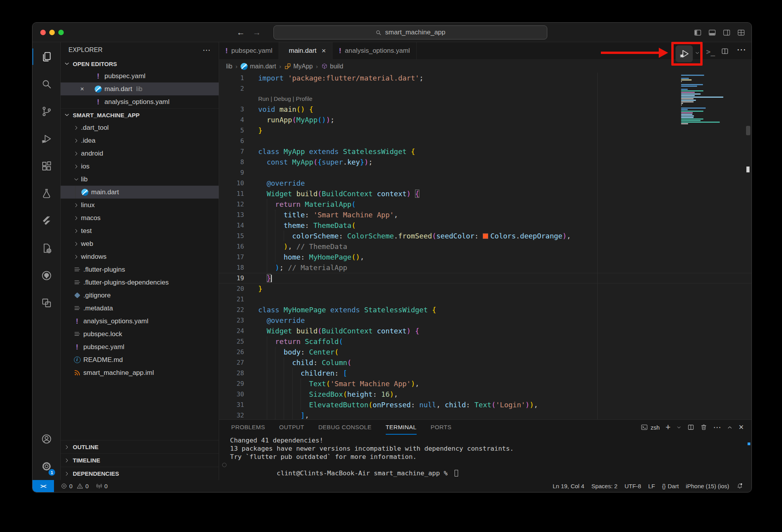 The width and height of the screenshot is (782, 532). I want to click on command-center-search: smart_machine_app, so click(410, 32).